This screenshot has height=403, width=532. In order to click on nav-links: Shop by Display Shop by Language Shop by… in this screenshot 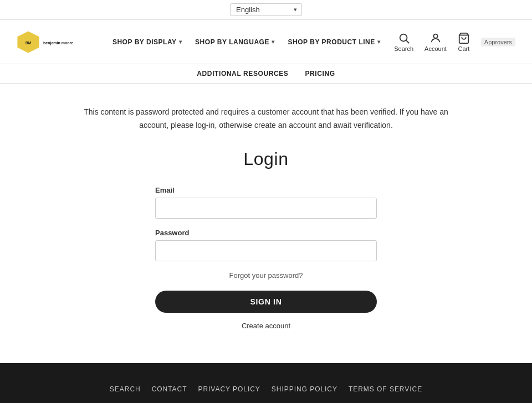, I will do `click(246, 42)`.